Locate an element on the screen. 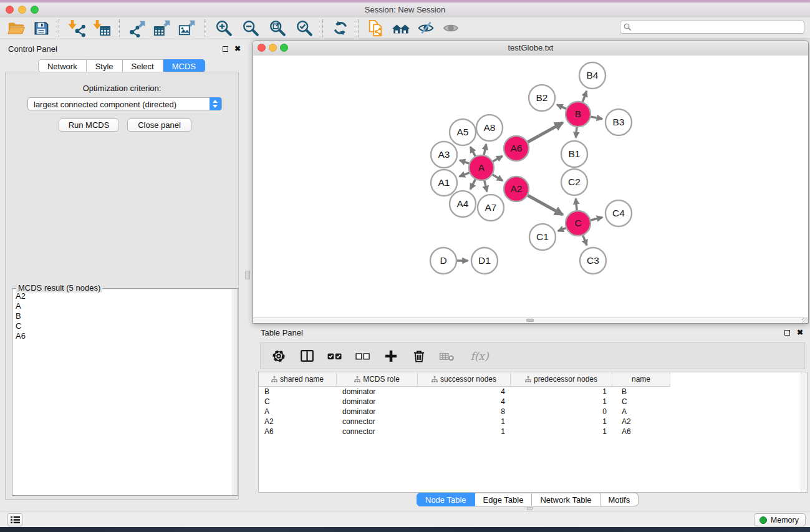 This screenshot has width=810, height=532. edge-A-A6 is located at coordinates (498, 158).